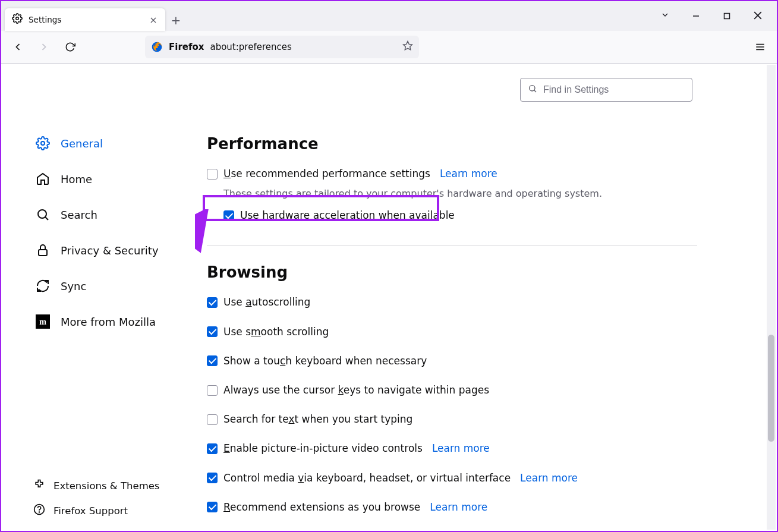 The width and height of the screenshot is (778, 532). Describe the element at coordinates (108, 322) in the screenshot. I see `sidebar-item-label: More from Mozilla` at that location.